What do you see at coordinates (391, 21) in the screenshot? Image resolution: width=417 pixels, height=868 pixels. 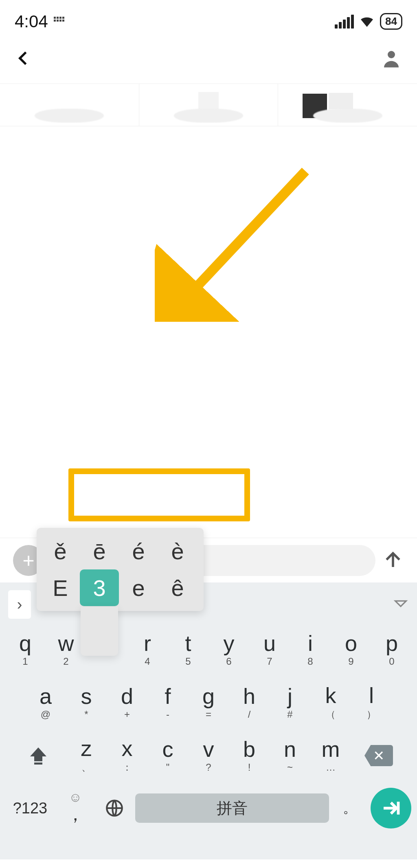 I see `battery-indicator: 84` at bounding box center [391, 21].